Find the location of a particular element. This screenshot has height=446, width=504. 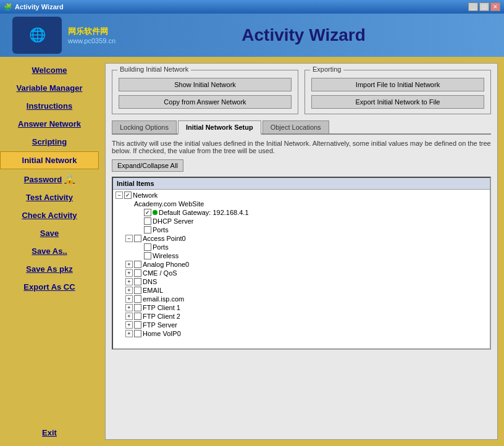

close-button: ✕ is located at coordinates (495, 7).